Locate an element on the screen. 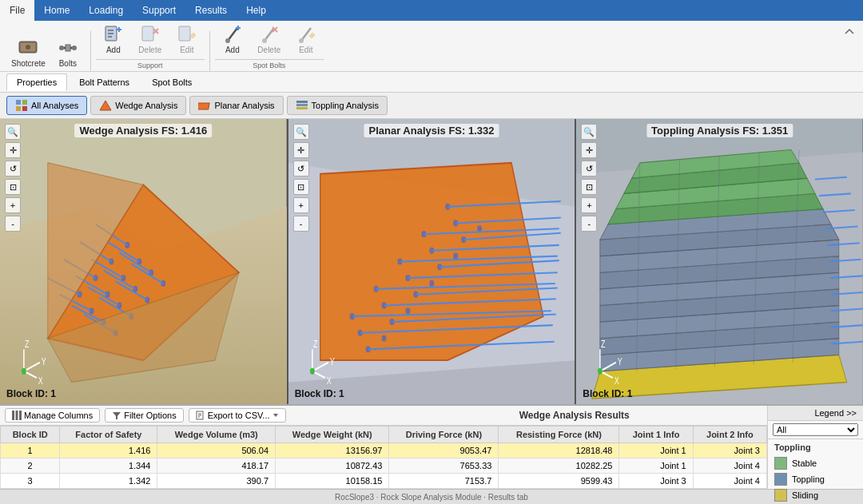 The width and height of the screenshot is (863, 504). analysis-tab-wedge: Wedge Analysis is located at coordinates (138, 105).